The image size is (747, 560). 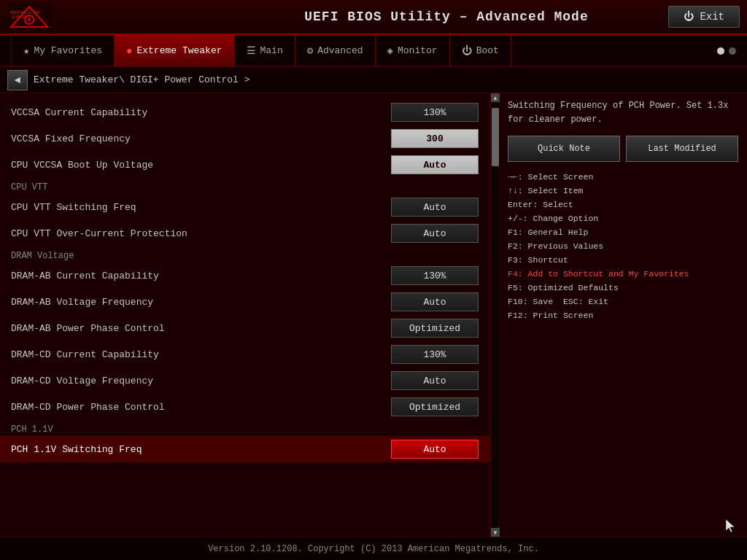 I want to click on rog-logo: REPUBLIC OF GAMERS, so click(x=29, y=17).